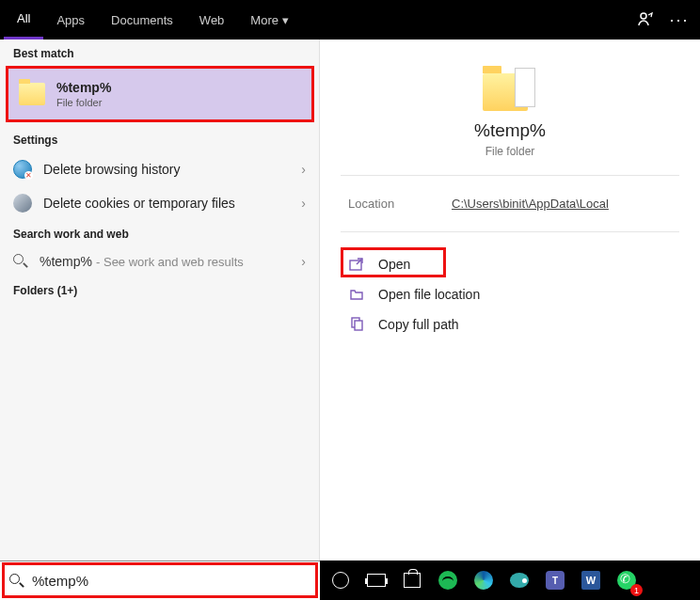 The width and height of the screenshot is (700, 600). Describe the element at coordinates (160, 139) in the screenshot. I see `section-settings: Settings` at that location.